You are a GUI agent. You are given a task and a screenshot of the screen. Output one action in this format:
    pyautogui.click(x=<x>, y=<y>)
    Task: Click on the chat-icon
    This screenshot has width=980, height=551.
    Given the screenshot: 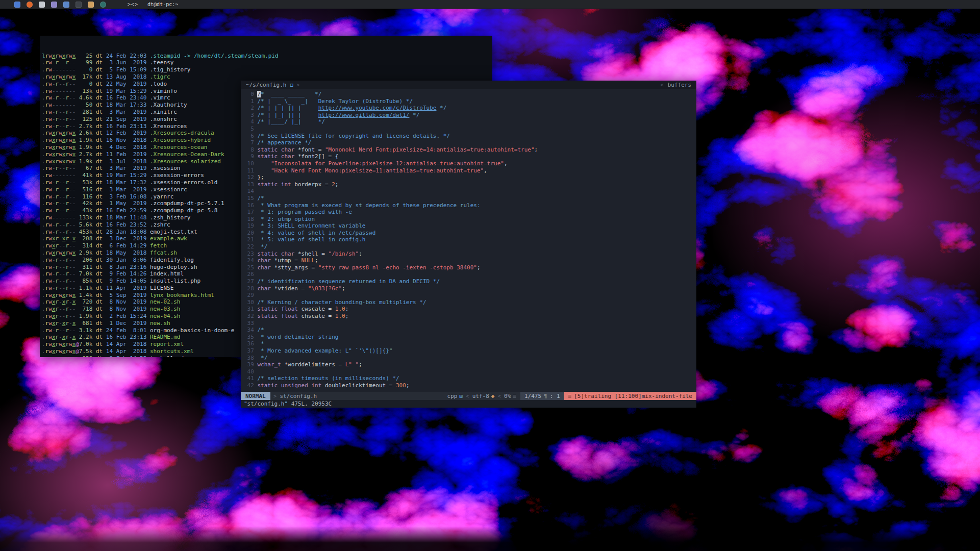 What is the action you would take?
    pyautogui.click(x=103, y=5)
    